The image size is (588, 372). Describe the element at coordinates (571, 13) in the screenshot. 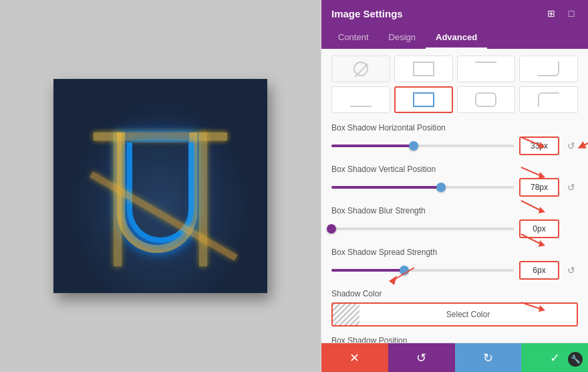

I see `expand-icon: □` at that location.